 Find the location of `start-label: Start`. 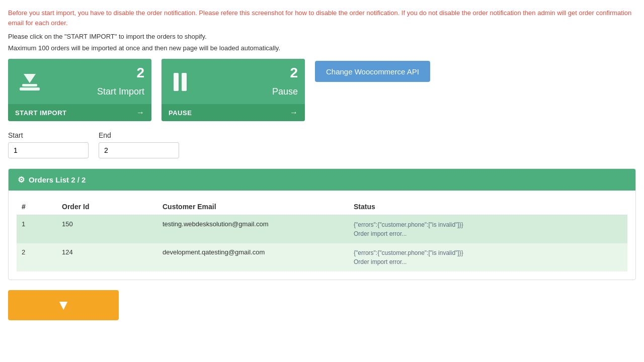

start-label: Start is located at coordinates (48, 135).